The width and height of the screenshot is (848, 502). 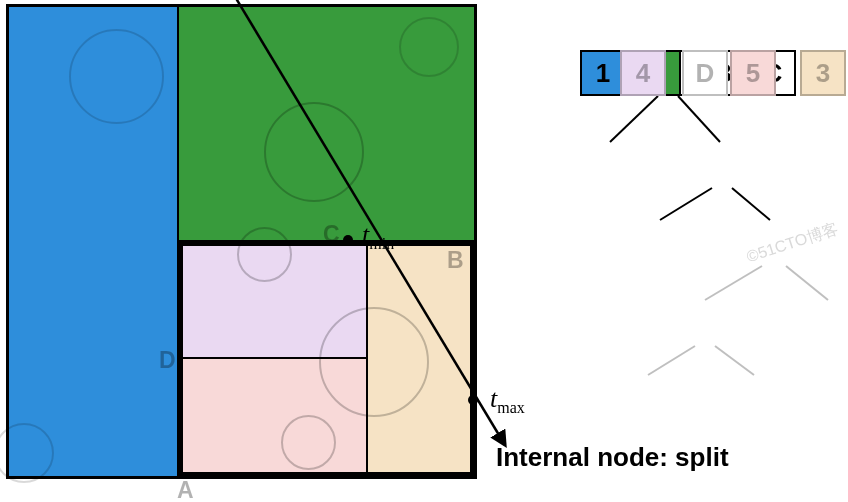 I want to click on tree-leaf-4: 4, so click(x=643, y=73).